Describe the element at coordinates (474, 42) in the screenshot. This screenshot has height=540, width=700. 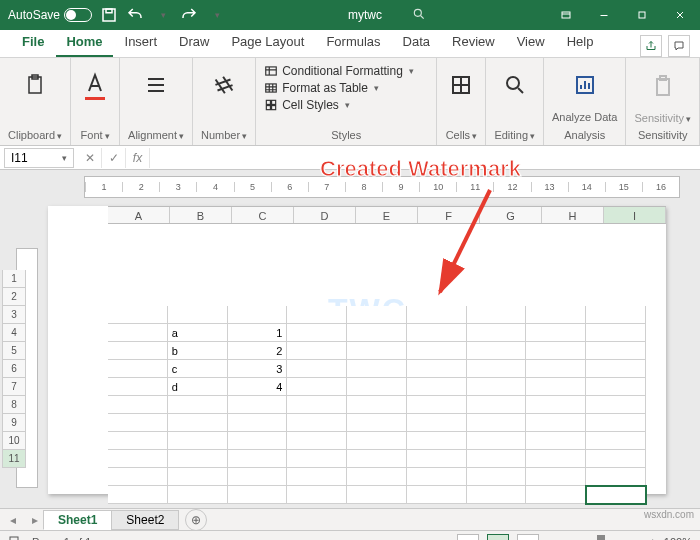
I see `tab-review: Review` at that location.